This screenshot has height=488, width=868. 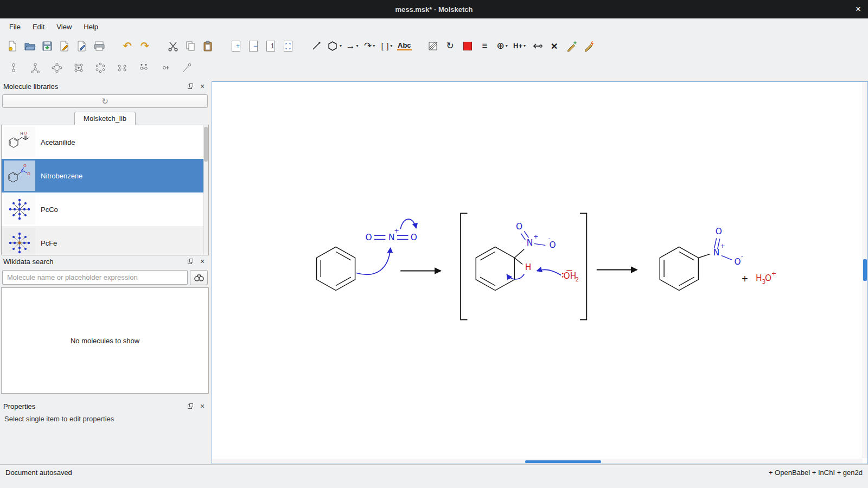 What do you see at coordinates (39, 473) in the screenshot?
I see `status-message: Document autosaved` at bounding box center [39, 473].